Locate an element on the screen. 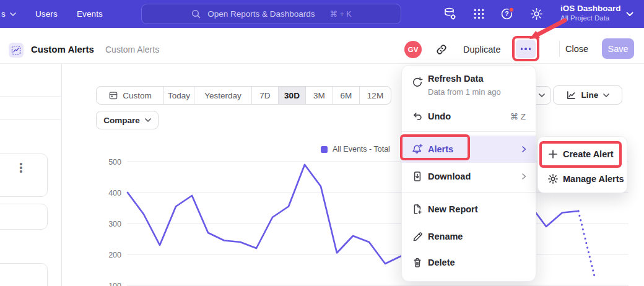 The image size is (644, 286). range-yesterday: Yesterday is located at coordinates (223, 95).